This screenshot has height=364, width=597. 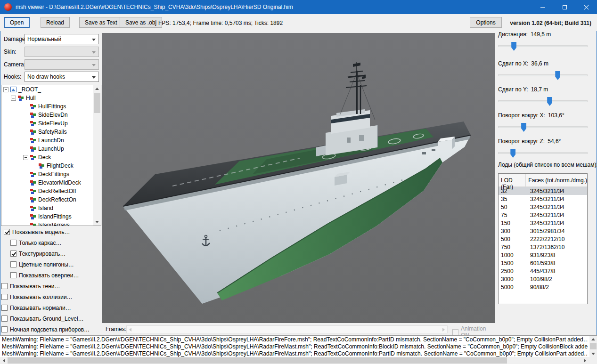 I want to click on lod-table-row: 150 3245/3211/34, so click(x=543, y=223).